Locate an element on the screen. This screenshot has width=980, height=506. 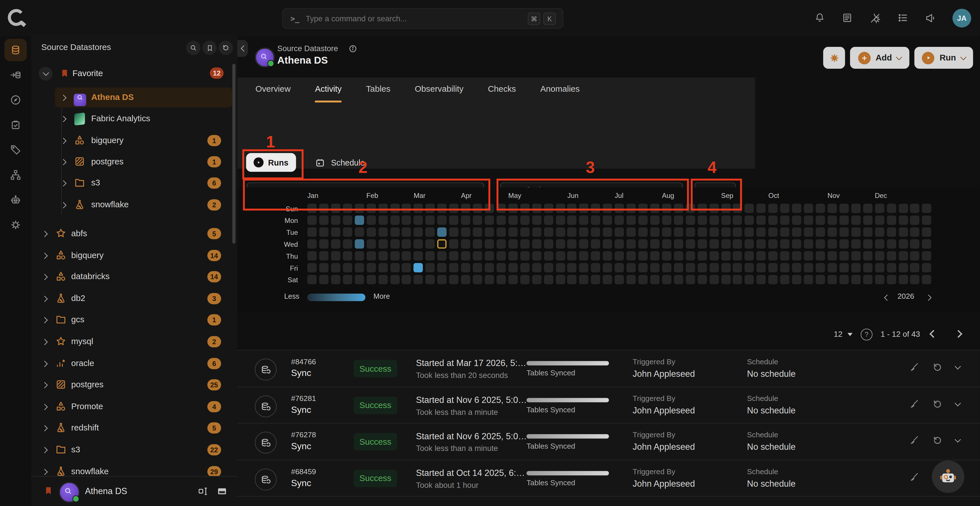
sidebar-group-abfs: abfs 5 is located at coordinates (134, 234).